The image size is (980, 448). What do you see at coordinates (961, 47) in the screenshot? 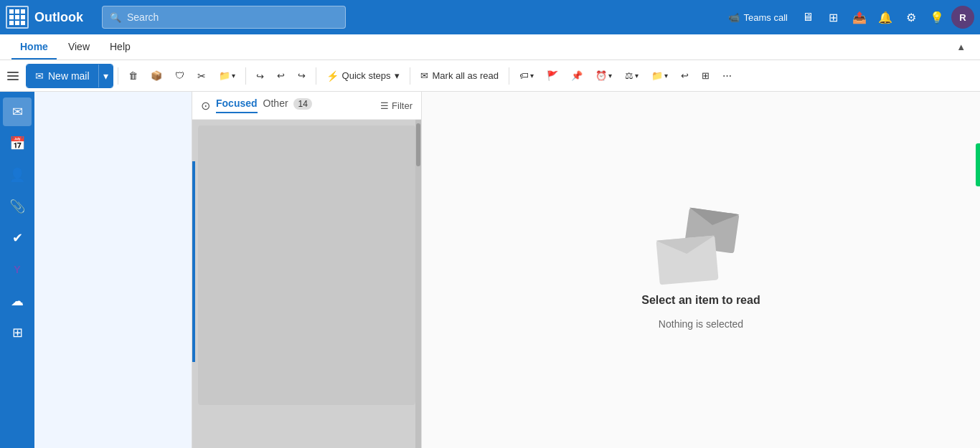
I see `ribbon-collapse-icon: ▲` at bounding box center [961, 47].